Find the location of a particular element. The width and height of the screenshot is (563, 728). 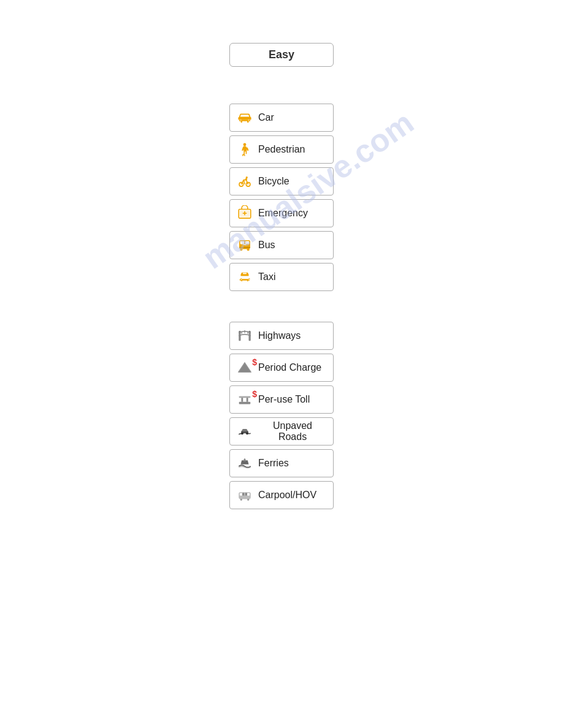

ferries-icon is located at coordinates (245, 463).